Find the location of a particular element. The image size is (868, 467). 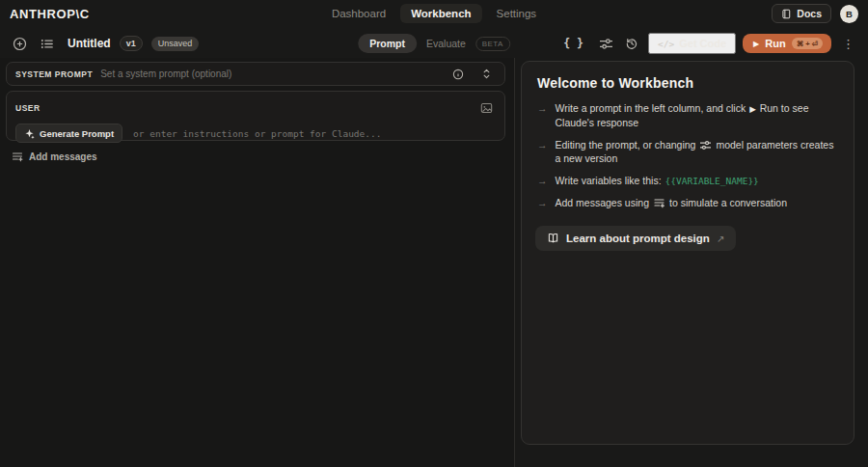

get-code-button: </> Get Code is located at coordinates (692, 43).